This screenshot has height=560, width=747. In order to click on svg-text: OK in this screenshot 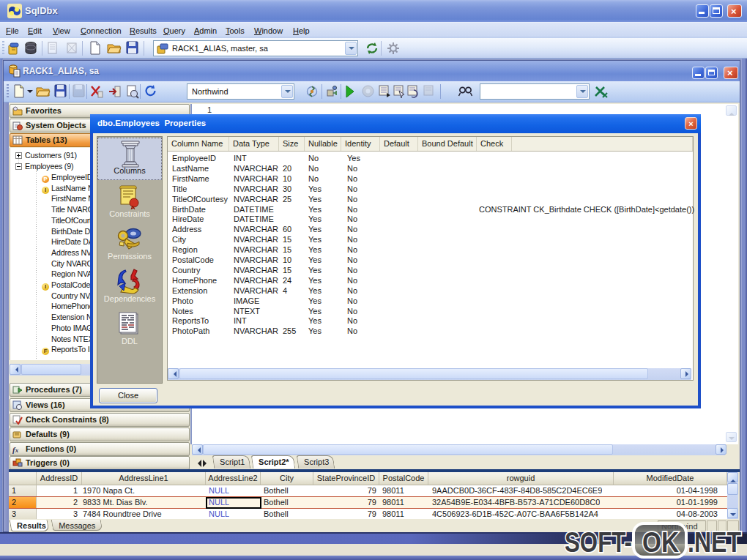, I will do `click(661, 542)`.